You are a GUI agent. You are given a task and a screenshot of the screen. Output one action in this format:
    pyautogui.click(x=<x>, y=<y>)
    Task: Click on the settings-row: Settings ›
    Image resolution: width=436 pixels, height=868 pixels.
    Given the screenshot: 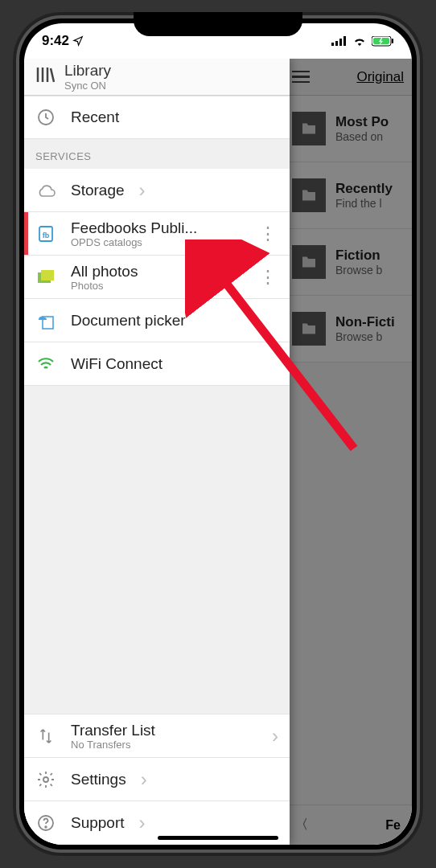 What is the action you would take?
    pyautogui.click(x=157, y=780)
    